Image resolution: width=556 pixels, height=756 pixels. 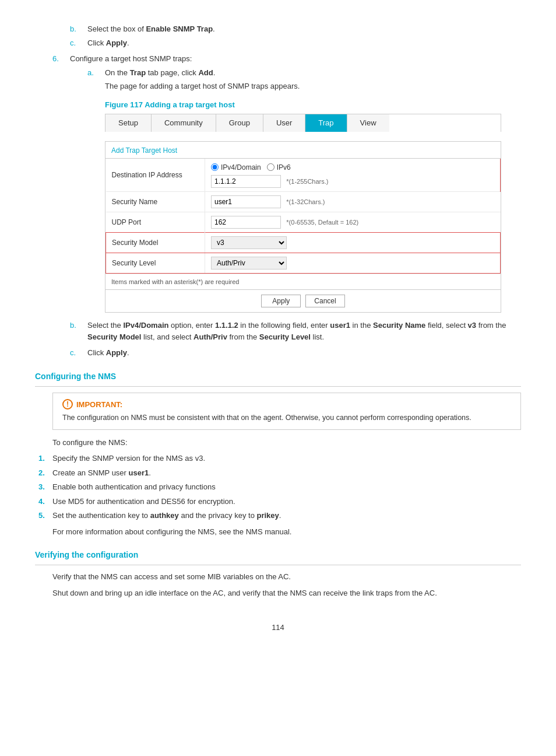 What do you see at coordinates (278, 577) in the screenshot?
I see `verifying-para1: Verify that the NMS can access and set s…` at bounding box center [278, 577].